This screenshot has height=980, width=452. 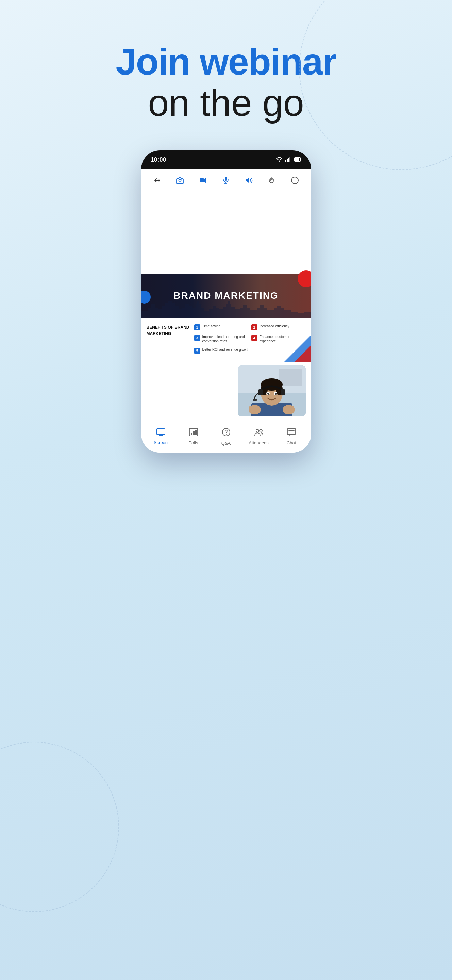 I want to click on person-avatar, so click(x=271, y=391).